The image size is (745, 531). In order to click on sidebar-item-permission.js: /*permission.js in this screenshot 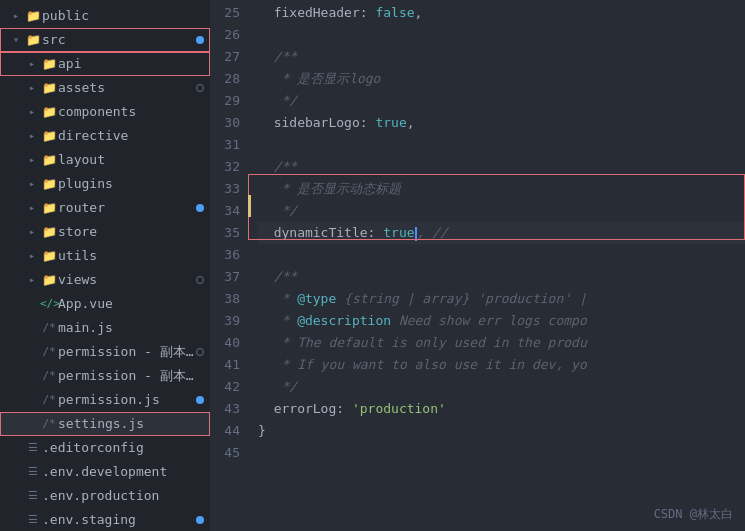, I will do `click(105, 400)`.